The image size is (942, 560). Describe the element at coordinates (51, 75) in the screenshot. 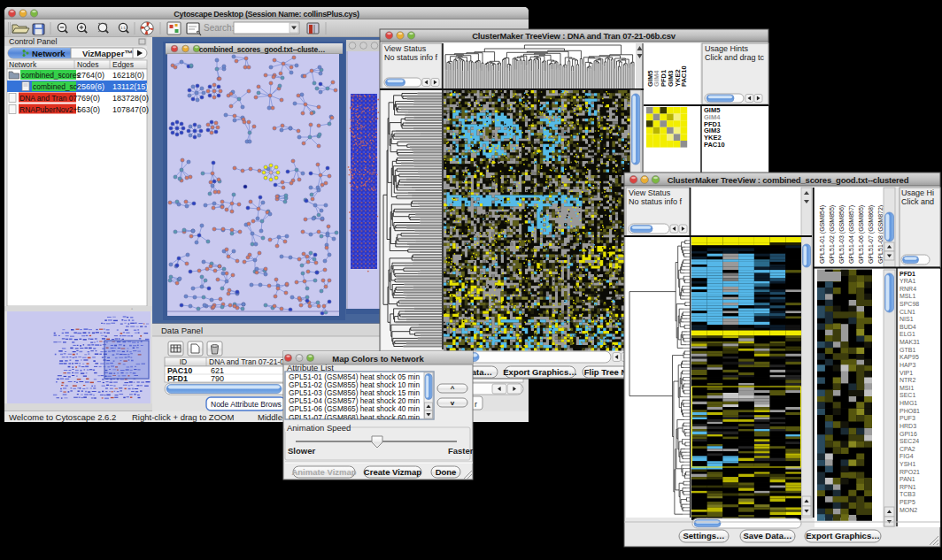

I see `svg-text: combined_scores` at that location.